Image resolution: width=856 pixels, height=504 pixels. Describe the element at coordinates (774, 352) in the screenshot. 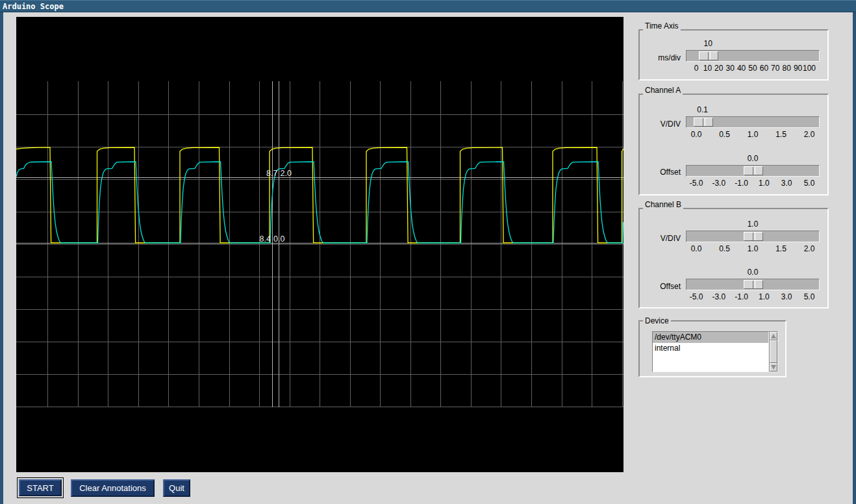

I see `scrollbar-thumb` at that location.